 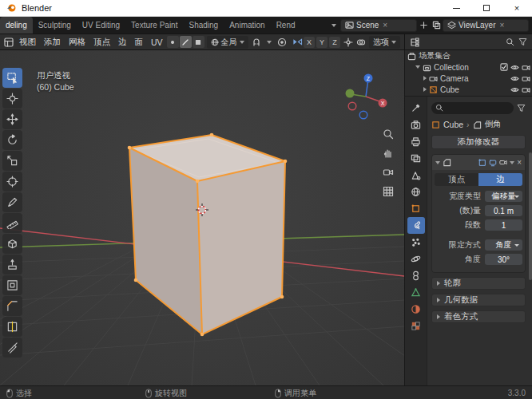 What do you see at coordinates (478, 317) in the screenshot?
I see `shading-section: 着色方式` at bounding box center [478, 317].